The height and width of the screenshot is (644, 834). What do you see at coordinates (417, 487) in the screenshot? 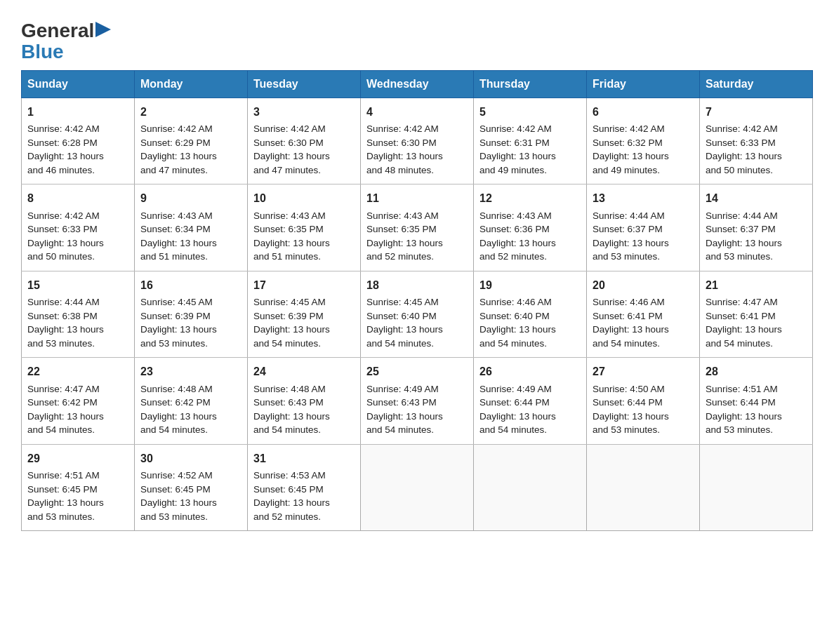
I see `calendar-week-row: 29Sunrise: 4:51 AMSunset: 6:45 PMDayligh…` at bounding box center [417, 487].